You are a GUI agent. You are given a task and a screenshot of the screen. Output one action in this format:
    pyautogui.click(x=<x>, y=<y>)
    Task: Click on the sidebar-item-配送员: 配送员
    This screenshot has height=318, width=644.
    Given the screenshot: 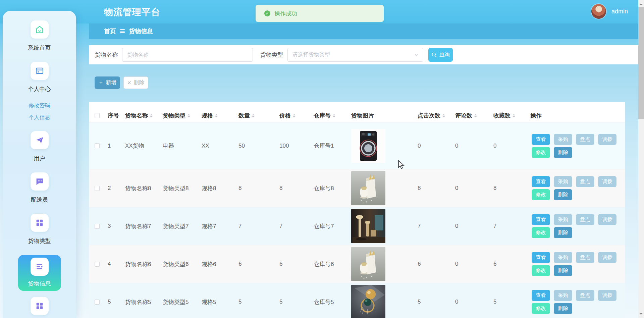 What is the action you would take?
    pyautogui.click(x=40, y=188)
    